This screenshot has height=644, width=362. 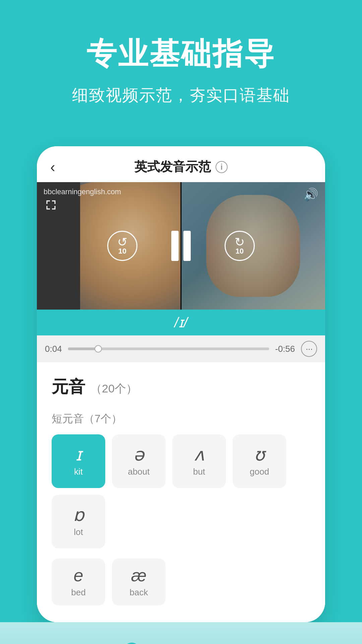 What do you see at coordinates (78, 522) in the screenshot?
I see `phoneme-card-lot: ɒ lot` at bounding box center [78, 522].